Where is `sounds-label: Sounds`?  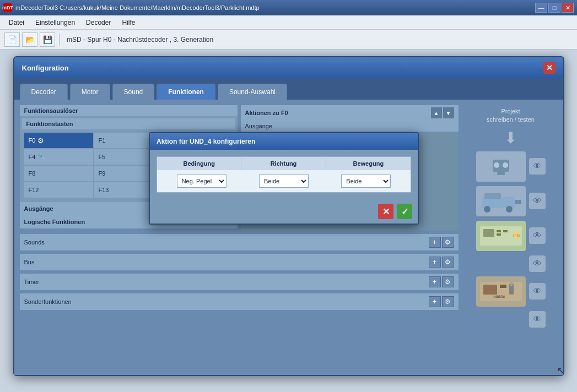 sounds-label: Sounds is located at coordinates (34, 242).